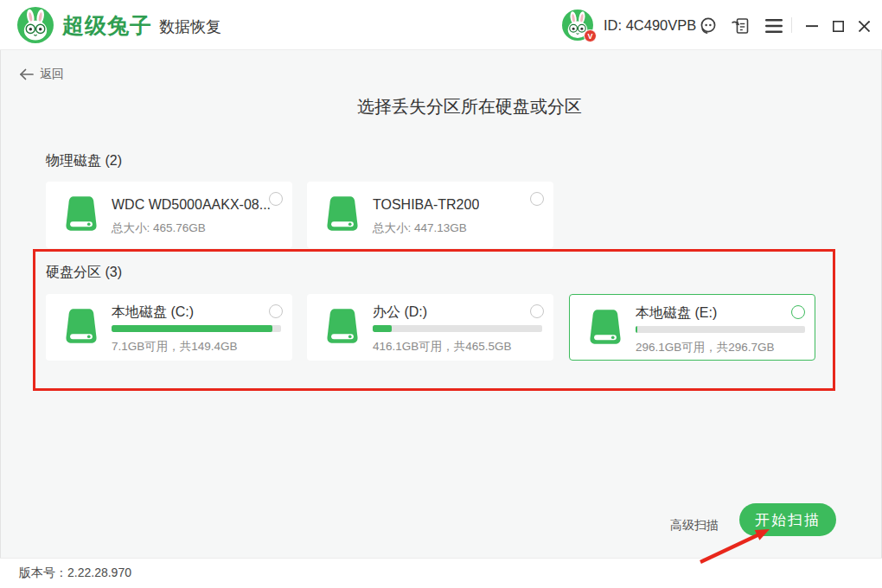  What do you see at coordinates (839, 26) in the screenshot?
I see `maximize-icon` at bounding box center [839, 26].